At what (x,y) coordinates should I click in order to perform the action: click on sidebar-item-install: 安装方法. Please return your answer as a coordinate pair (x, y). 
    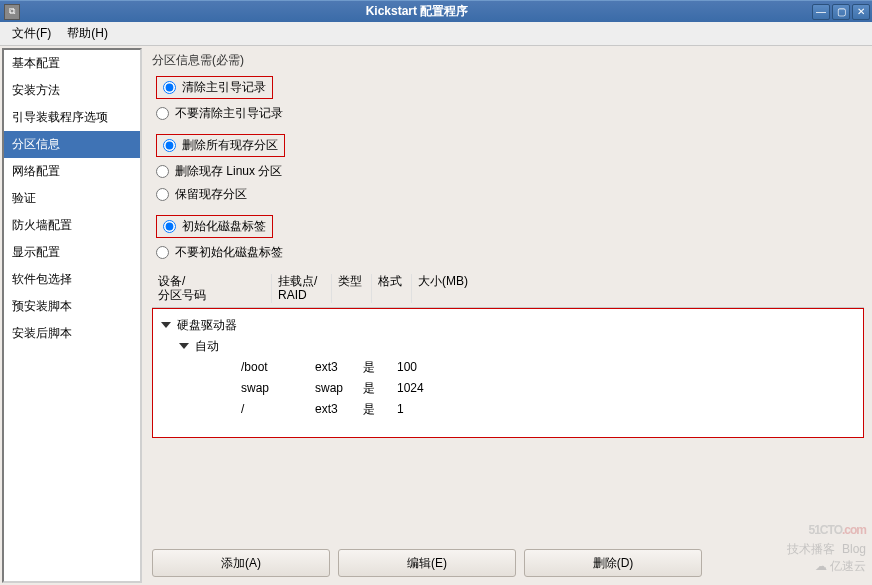
    Looking at the image, I should click on (72, 90).